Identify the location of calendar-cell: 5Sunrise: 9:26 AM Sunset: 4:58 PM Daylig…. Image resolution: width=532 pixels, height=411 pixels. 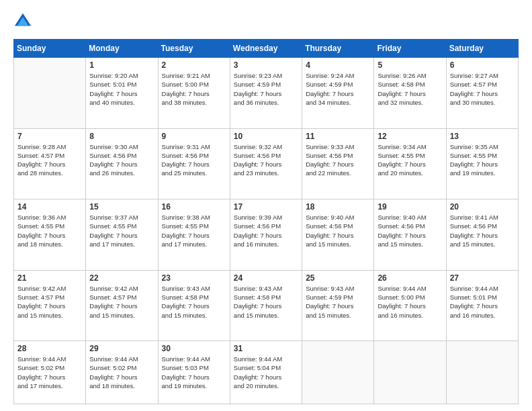
(410, 93).